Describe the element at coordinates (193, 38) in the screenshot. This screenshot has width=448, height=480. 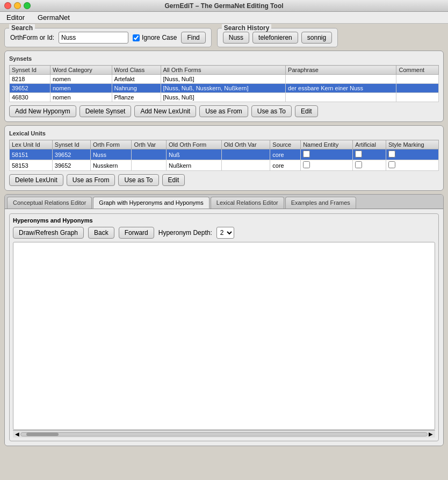
I see `find-button: Find` at that location.